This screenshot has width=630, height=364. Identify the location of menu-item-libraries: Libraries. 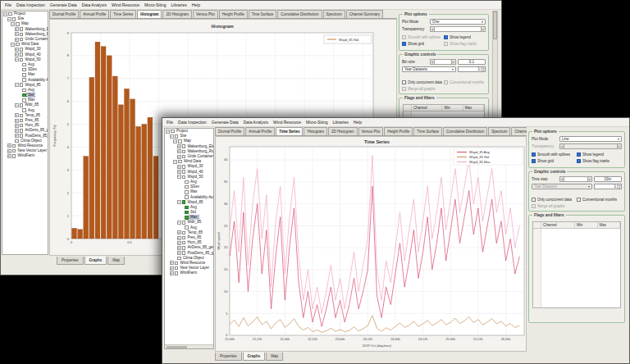
(341, 122).